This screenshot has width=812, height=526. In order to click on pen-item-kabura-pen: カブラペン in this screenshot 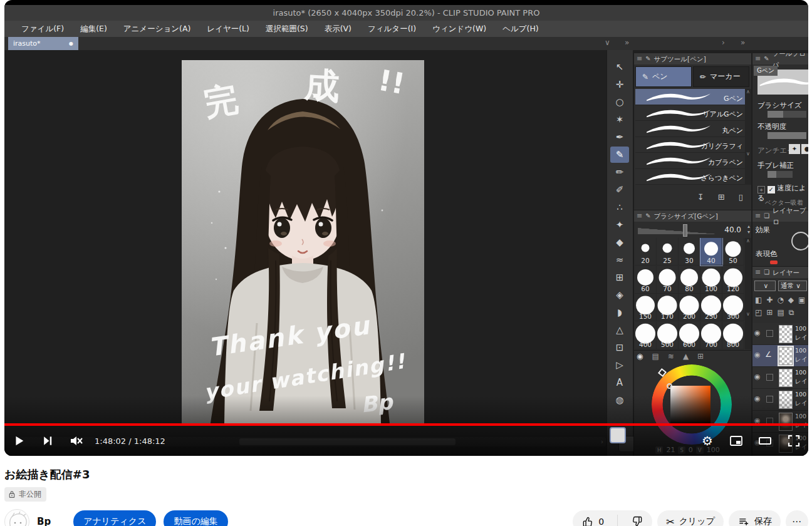, I will do `click(690, 161)`.